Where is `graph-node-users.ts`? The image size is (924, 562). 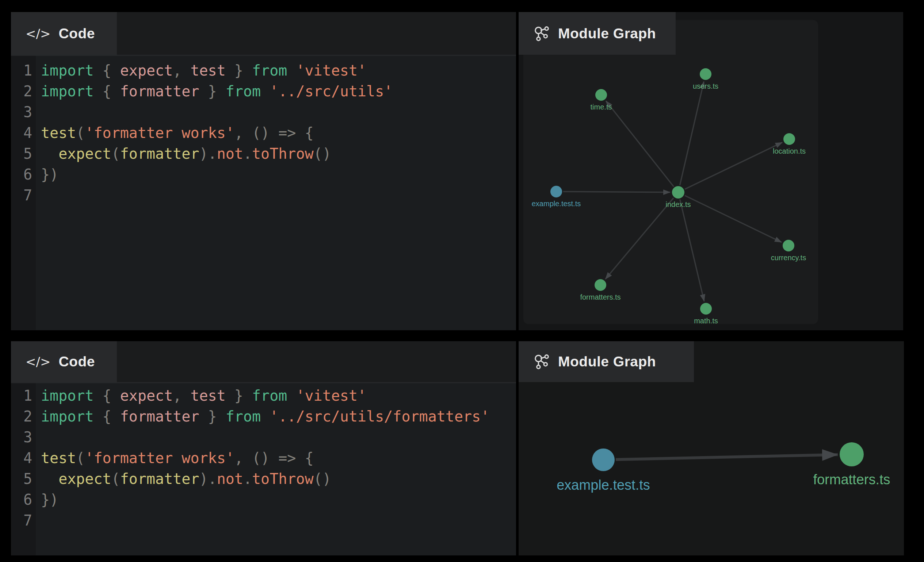
graph-node-users.ts is located at coordinates (706, 74).